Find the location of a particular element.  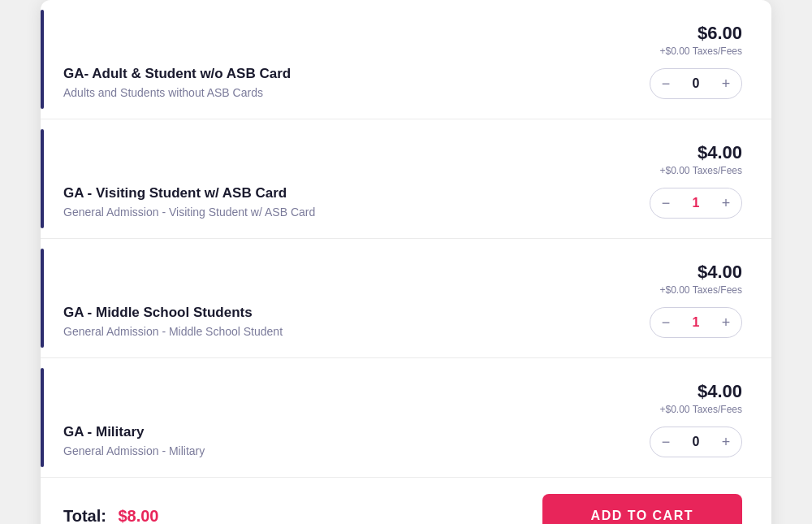

increase-btn-middle-school: + is located at coordinates (726, 323).